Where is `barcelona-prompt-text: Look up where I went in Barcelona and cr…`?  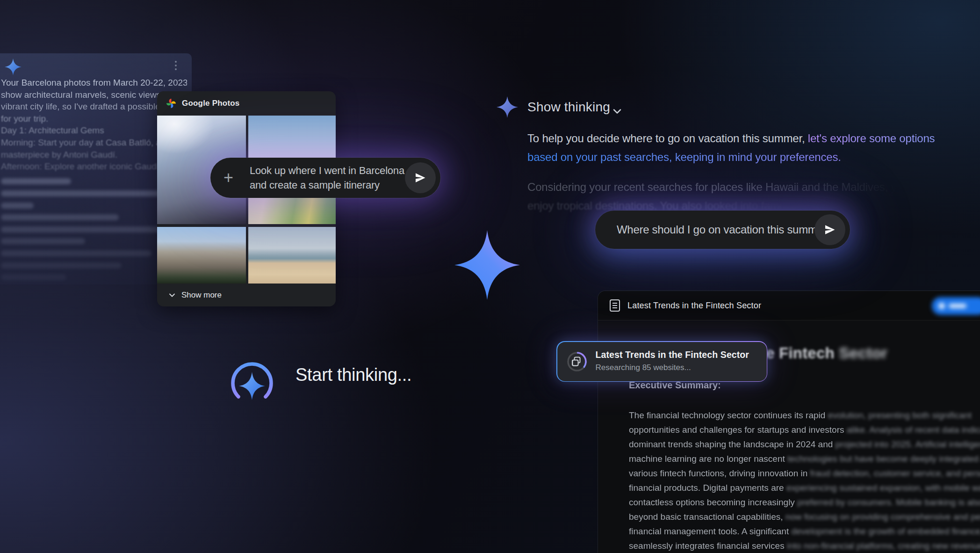
barcelona-prompt-text: Look up where I went in Barcelona and cr… is located at coordinates (327, 178).